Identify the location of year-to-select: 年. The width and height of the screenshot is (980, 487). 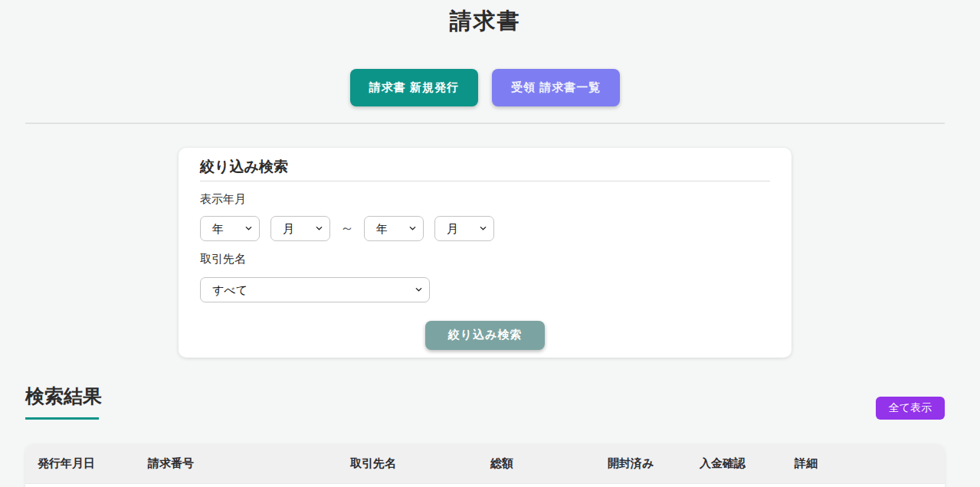
(394, 228).